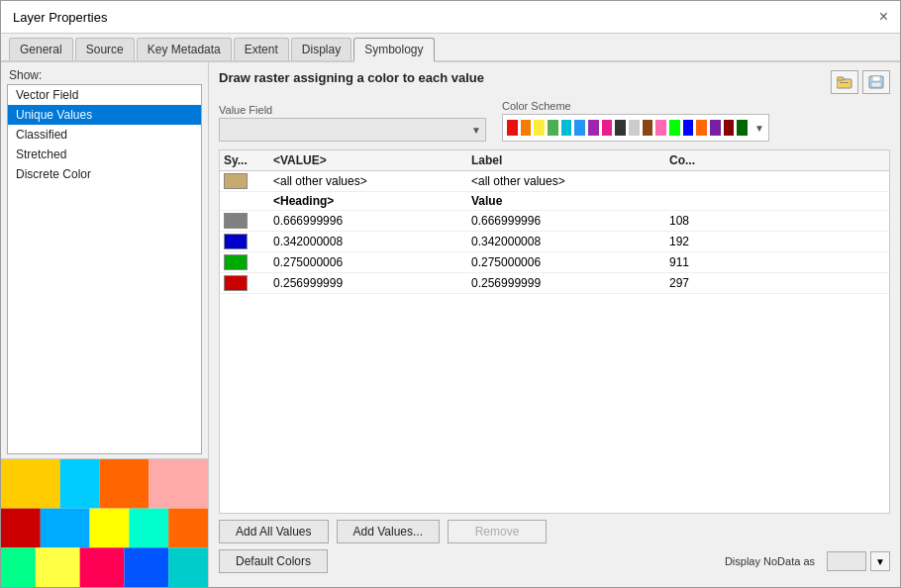  I want to click on nodata-color-box, so click(847, 561).